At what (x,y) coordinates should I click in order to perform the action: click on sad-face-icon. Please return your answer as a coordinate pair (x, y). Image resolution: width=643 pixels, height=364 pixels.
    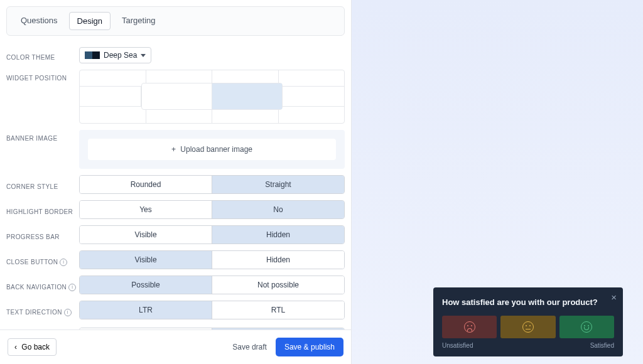
    Looking at the image, I should click on (470, 327).